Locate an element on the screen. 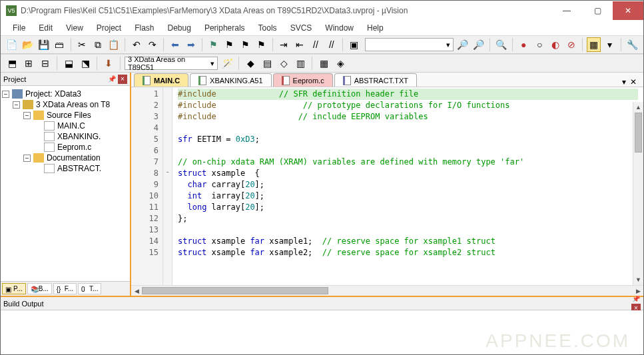  separator is located at coordinates (71, 45).